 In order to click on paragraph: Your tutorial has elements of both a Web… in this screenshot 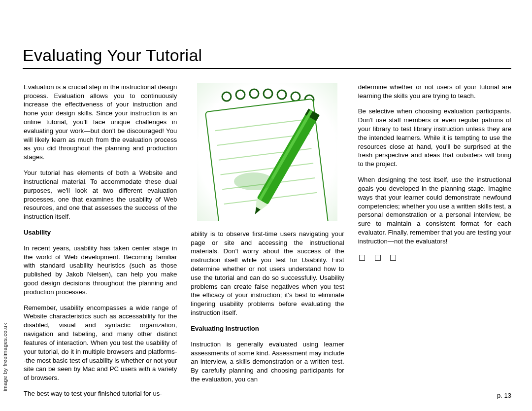, I will do `click(100, 195)`.